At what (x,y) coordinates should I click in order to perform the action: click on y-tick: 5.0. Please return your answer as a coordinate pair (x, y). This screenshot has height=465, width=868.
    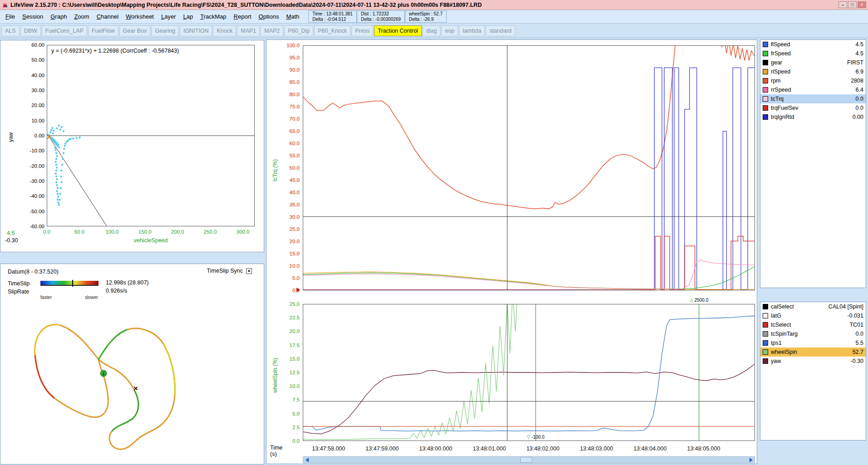
    Looking at the image, I should click on (296, 414).